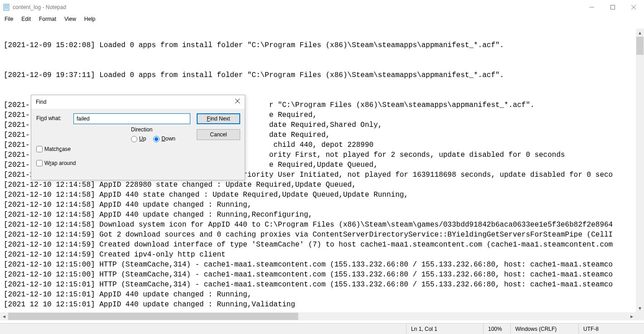 This screenshot has height=334, width=644. I want to click on direction-label: Direction, so click(160, 130).